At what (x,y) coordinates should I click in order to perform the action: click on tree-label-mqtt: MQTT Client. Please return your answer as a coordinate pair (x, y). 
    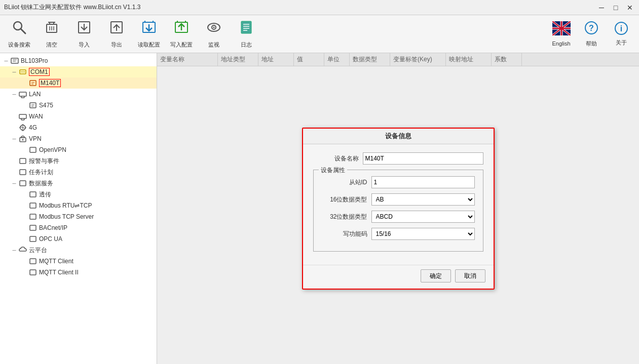
    Looking at the image, I should click on (56, 261).